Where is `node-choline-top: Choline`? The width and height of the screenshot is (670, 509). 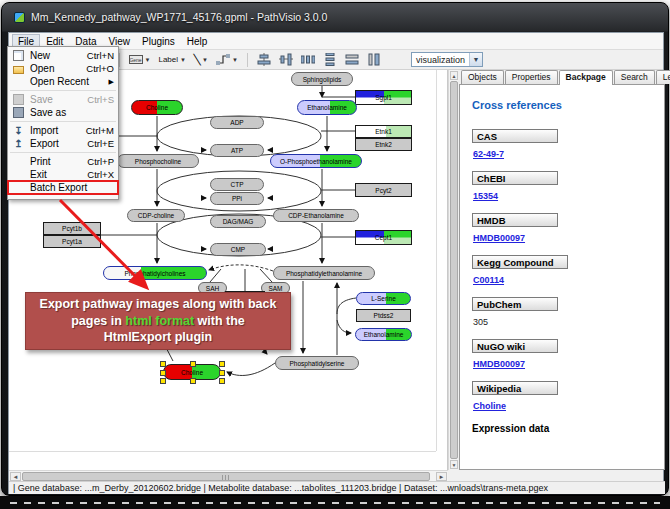 node-choline-top: Choline is located at coordinates (157, 108).